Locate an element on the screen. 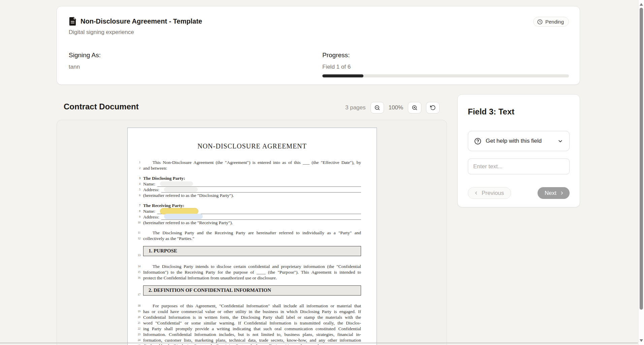 This screenshot has width=644, height=345. progress-fill is located at coordinates (343, 76).